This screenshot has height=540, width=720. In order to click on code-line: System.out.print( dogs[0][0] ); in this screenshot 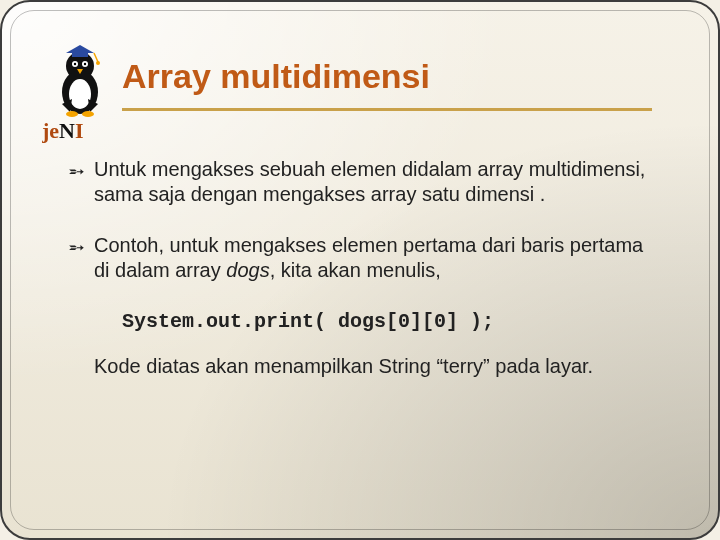, I will do `click(385, 322)`.